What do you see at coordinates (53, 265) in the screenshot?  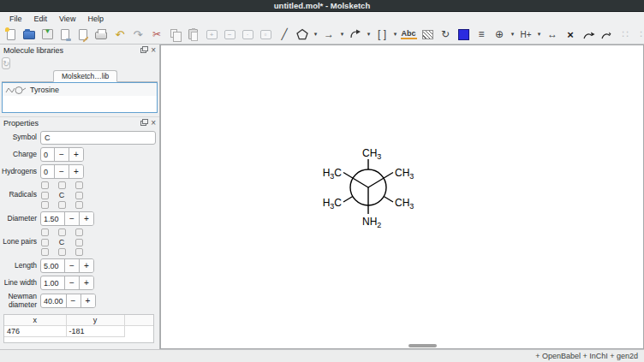 I see `length-value: 5.00` at bounding box center [53, 265].